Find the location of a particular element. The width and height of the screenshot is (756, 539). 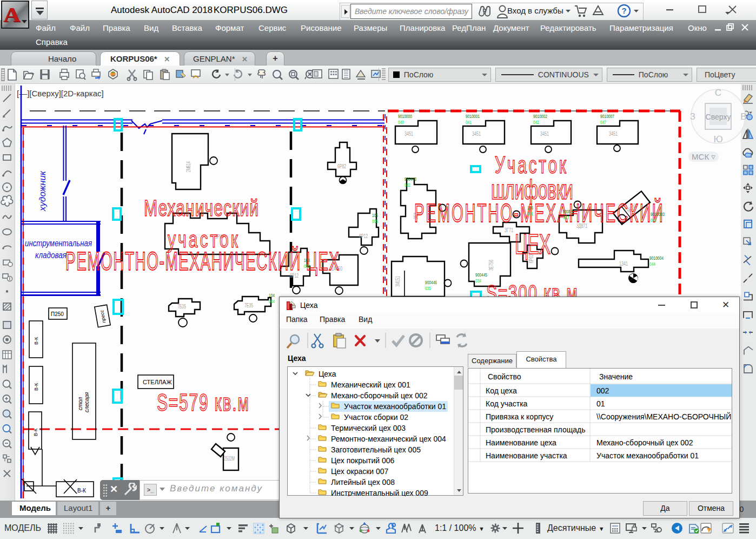

svg-text: Производственная площадь is located at coordinates (535, 430).